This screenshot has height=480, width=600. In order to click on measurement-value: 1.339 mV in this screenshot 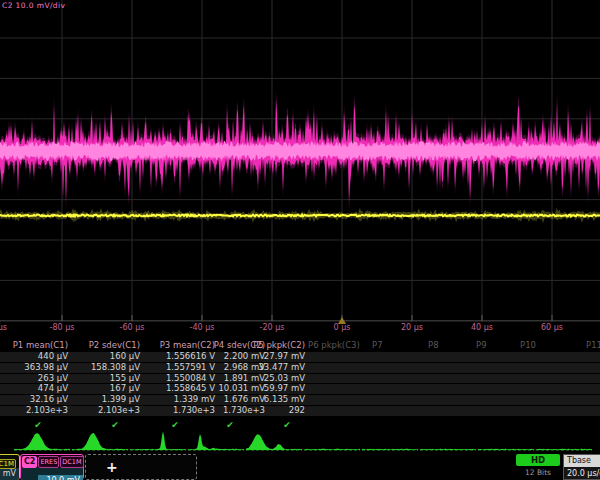, I will do `click(194, 400)`.